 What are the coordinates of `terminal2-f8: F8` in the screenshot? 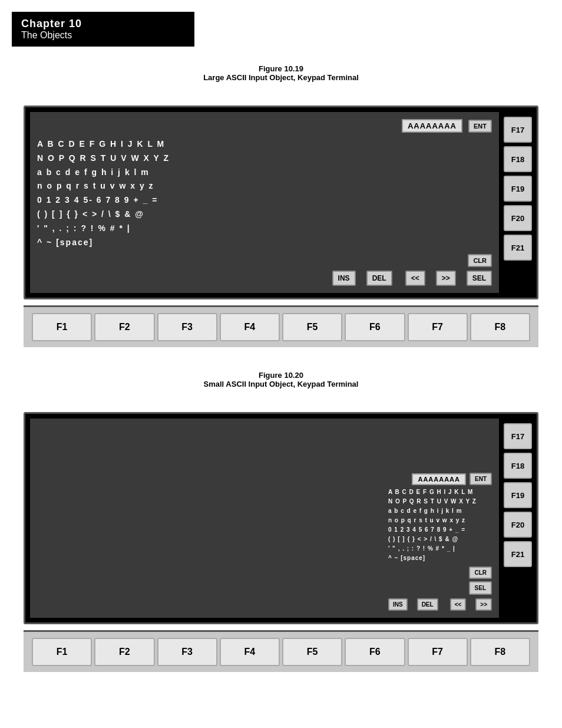 It's located at (500, 652).